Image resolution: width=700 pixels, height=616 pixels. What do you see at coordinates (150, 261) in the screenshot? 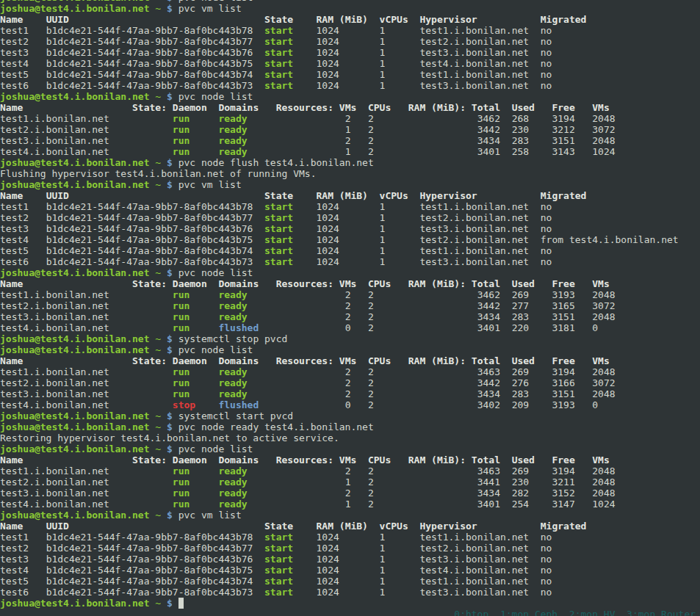
I see `vm-uuid: b1dc4e21-544f-47aa-9bb7-8af0bc443b73` at bounding box center [150, 261].